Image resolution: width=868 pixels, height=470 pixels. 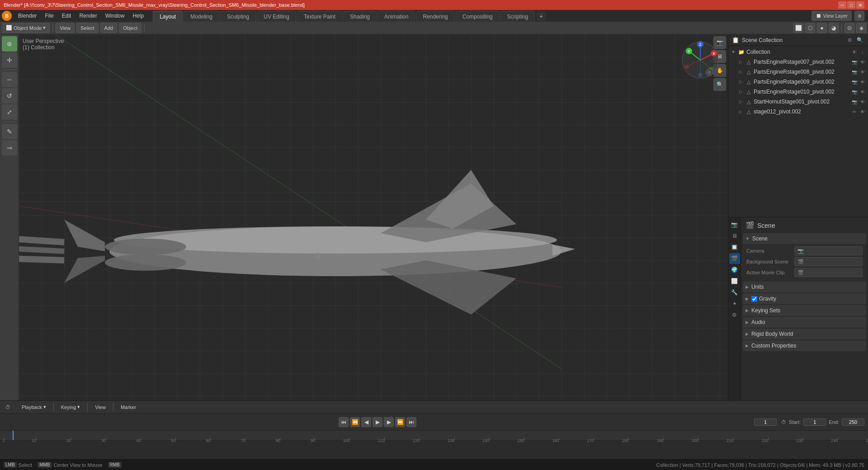 What do you see at coordinates (27, 16) in the screenshot?
I see `menu-blender: Blender` at bounding box center [27, 16].